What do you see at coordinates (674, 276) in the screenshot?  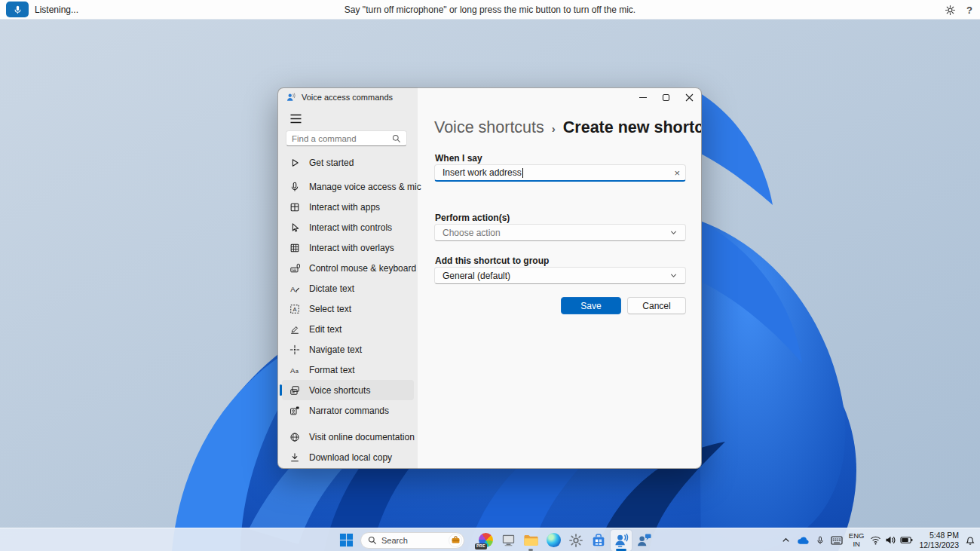 I see `chevron-down-icon` at bounding box center [674, 276].